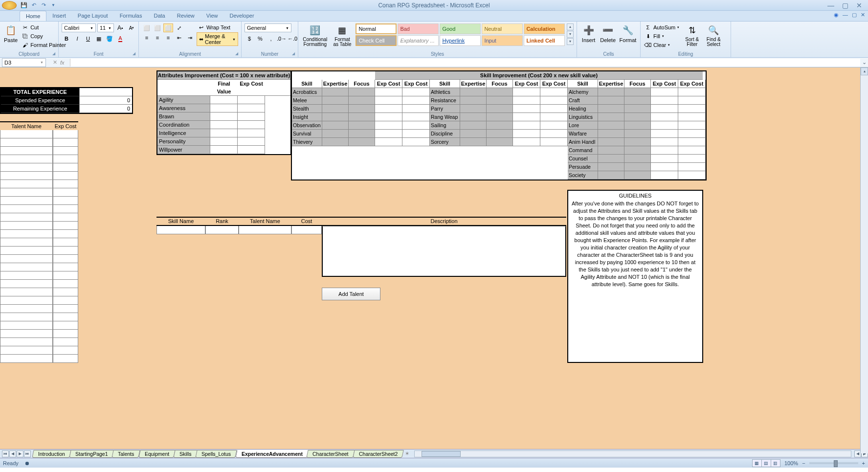 The image size is (868, 472). I want to click on zoom-in-button: +, so click(864, 463).